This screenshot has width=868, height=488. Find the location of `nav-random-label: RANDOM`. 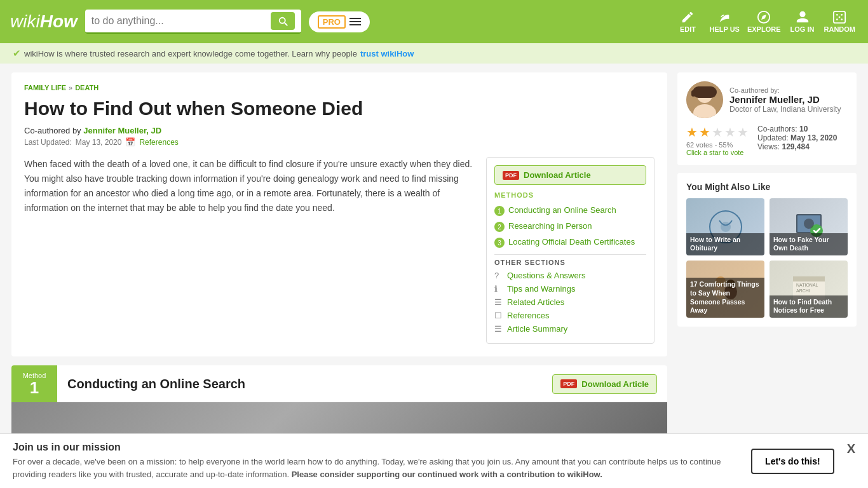

nav-random-label: RANDOM is located at coordinates (840, 29).